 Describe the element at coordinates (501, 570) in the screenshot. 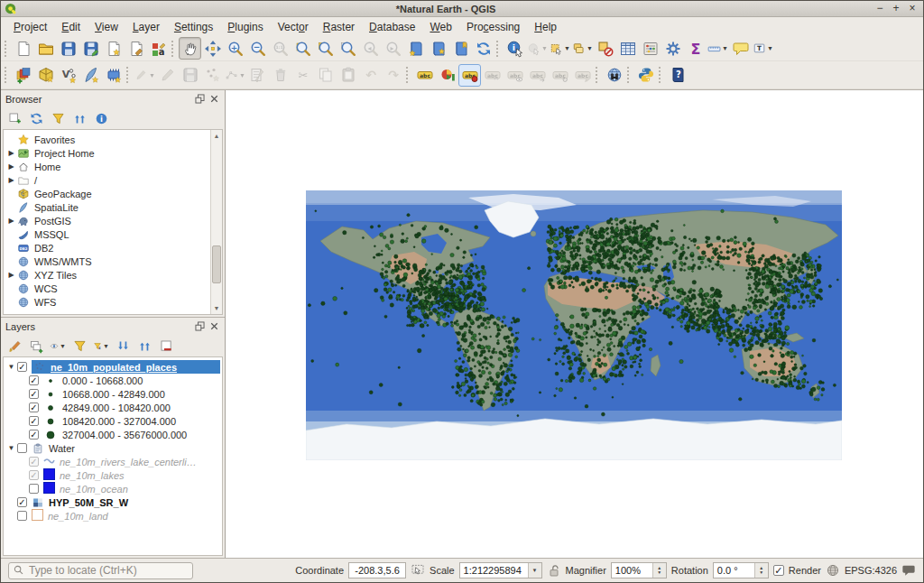

I see `scale-combobox: 1:212295894 ▼` at that location.